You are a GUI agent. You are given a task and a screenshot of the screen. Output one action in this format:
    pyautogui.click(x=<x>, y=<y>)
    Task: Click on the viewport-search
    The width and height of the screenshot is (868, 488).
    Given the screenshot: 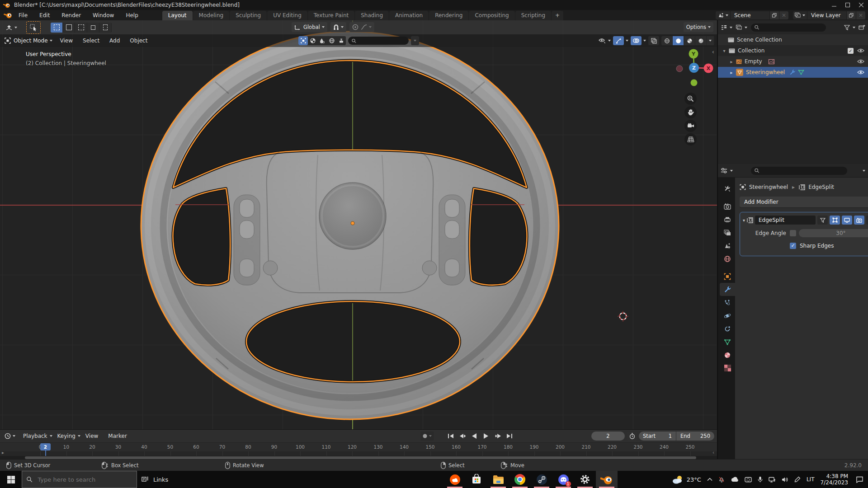 What is the action you would take?
    pyautogui.click(x=378, y=41)
    